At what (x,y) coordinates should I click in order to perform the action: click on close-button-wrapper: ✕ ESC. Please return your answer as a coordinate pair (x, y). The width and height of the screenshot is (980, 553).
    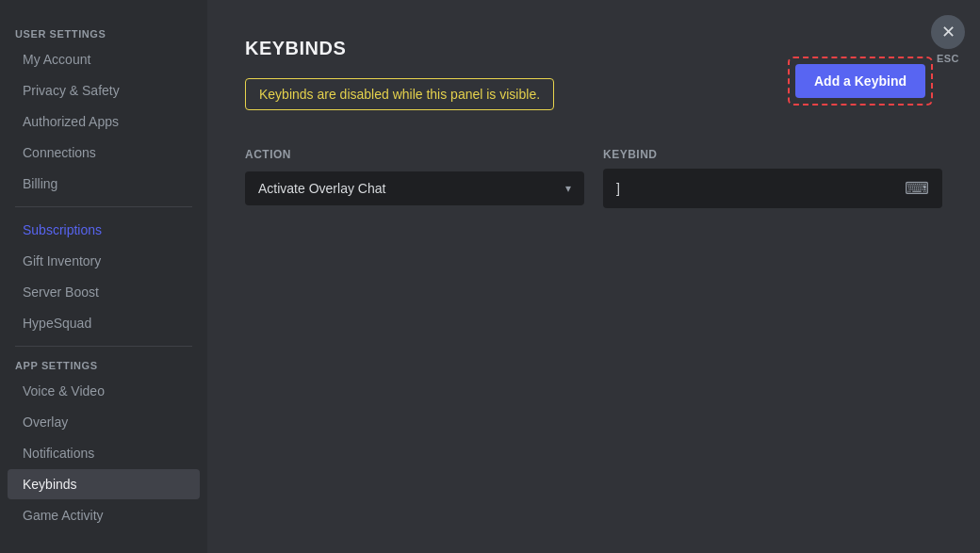
    Looking at the image, I should click on (948, 40).